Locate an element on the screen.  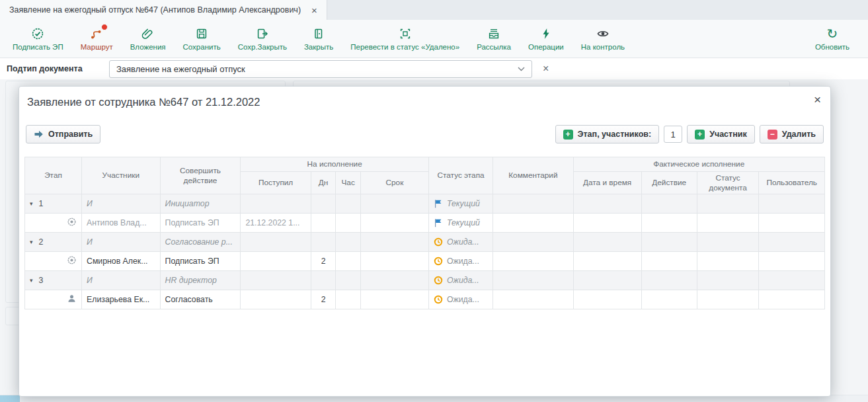
subtype-row: Подтип документа Заявление на ежегодный … is located at coordinates (434, 69).